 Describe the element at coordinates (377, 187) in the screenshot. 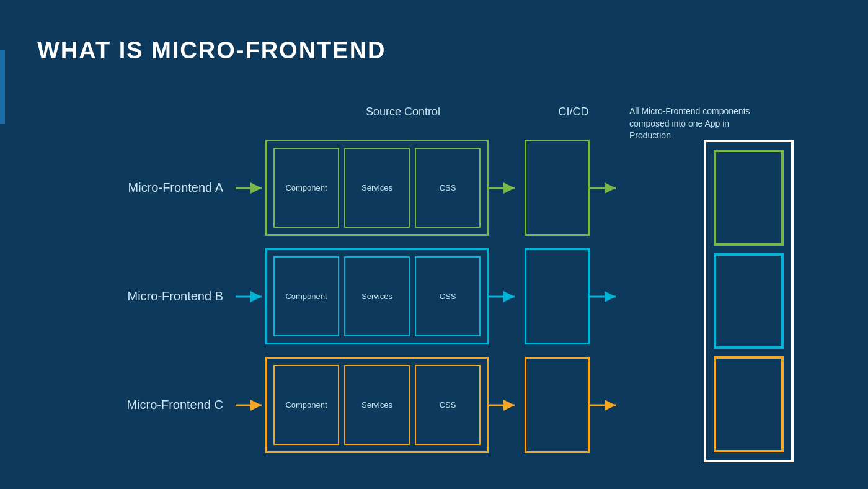

I see `services-a: Services` at that location.